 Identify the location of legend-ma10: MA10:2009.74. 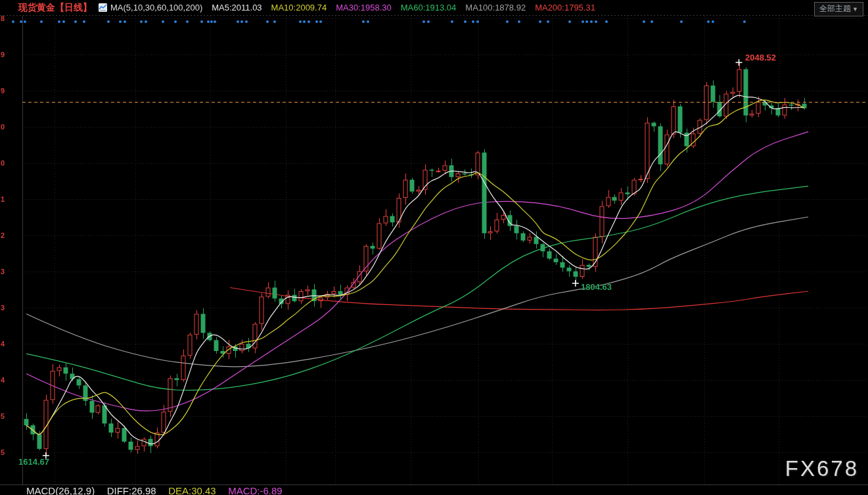
(300, 8).